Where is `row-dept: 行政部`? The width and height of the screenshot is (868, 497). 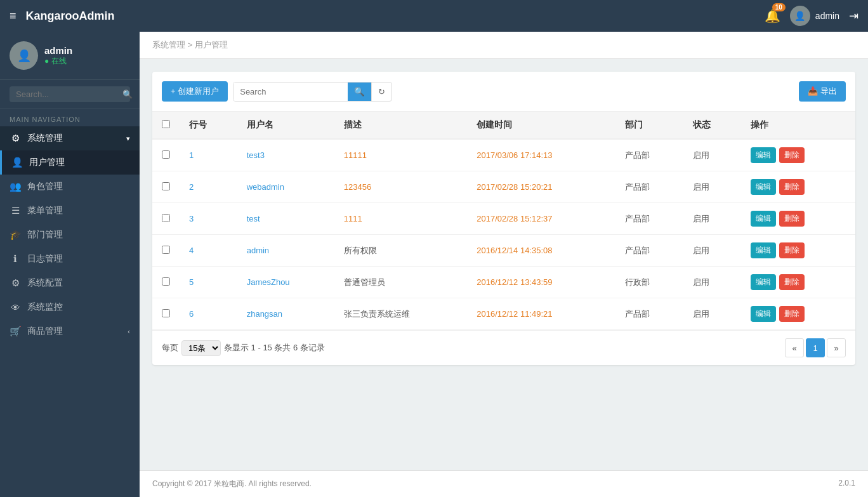
row-dept: 行政部 is located at coordinates (650, 282).